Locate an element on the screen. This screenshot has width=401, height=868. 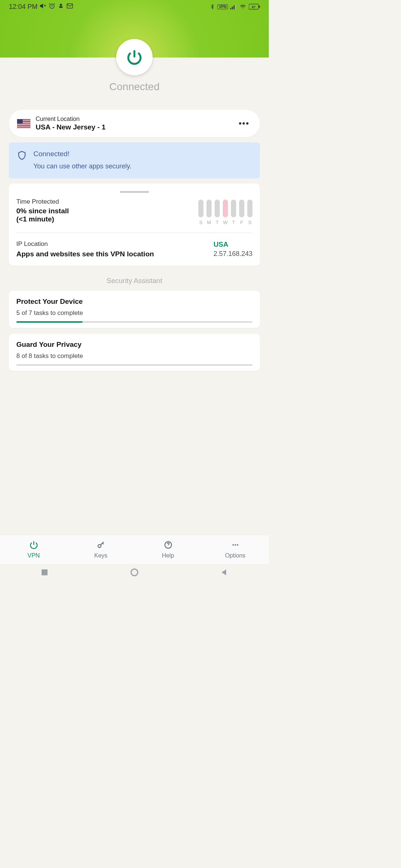
task-subtitle: 8 of 8 tasks to complete is located at coordinates (134, 356).